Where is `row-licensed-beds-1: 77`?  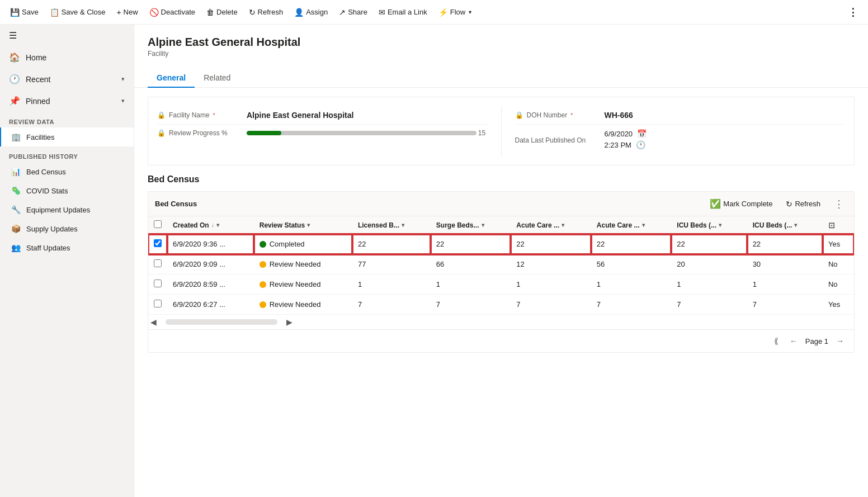
row-licensed-beds-1: 77 is located at coordinates (391, 264).